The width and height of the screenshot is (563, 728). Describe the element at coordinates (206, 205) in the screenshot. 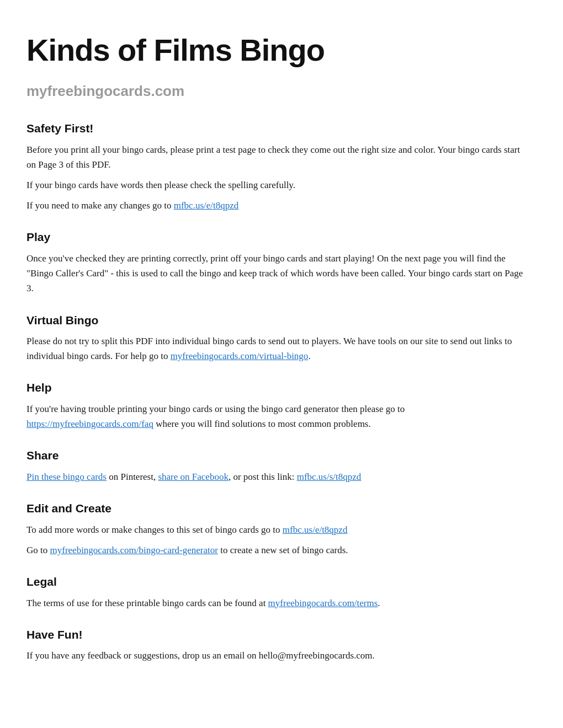

I see `edit-link-1: mfbc.us/e/t8qpzd` at that location.